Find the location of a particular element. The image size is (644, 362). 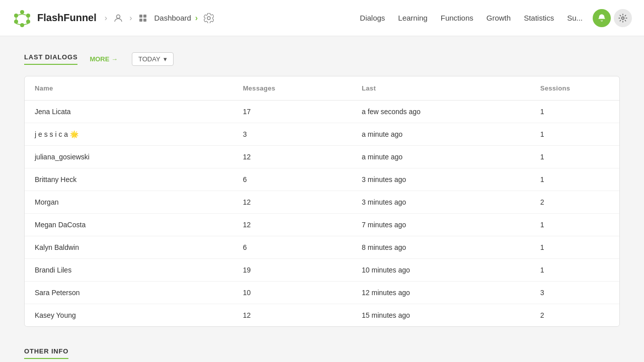

col-header-name: Name is located at coordinates (129, 88).